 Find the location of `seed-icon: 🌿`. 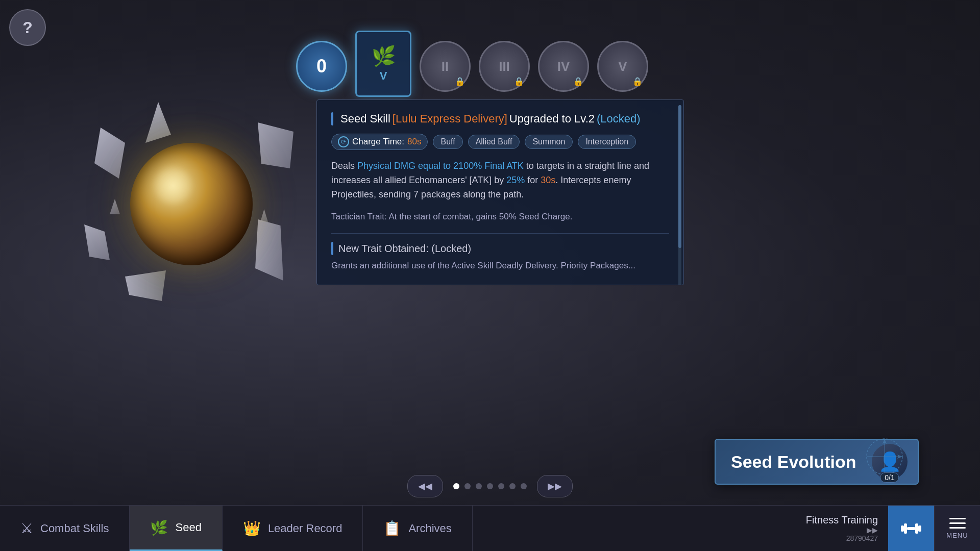

seed-icon: 🌿 is located at coordinates (159, 528).